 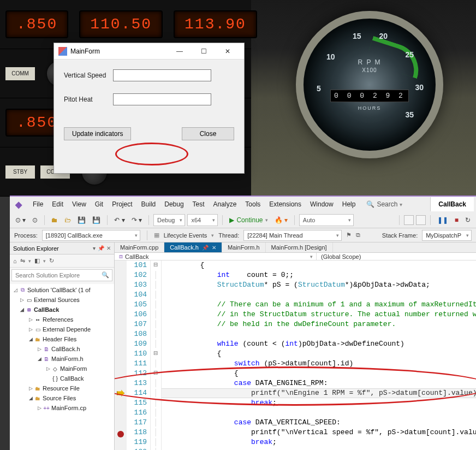 I want to click on tab-mainform-h-design: MainForm.h [Design], so click(x=299, y=247).